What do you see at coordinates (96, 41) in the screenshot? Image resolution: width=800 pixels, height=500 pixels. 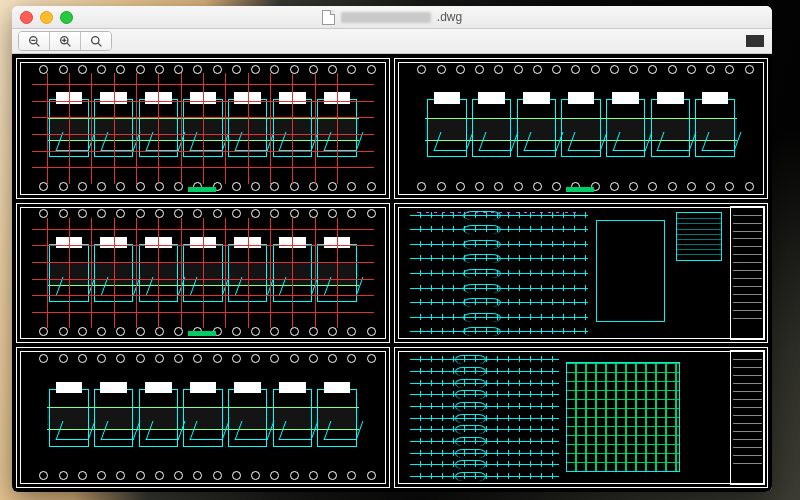 I see `zoom-fit-button` at bounding box center [96, 41].